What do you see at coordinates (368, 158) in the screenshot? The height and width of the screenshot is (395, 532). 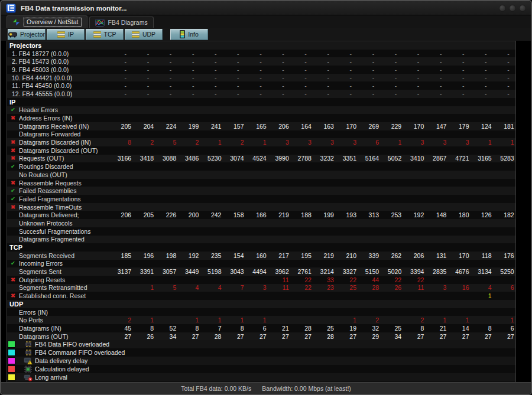 I see `value-cell: 5164` at bounding box center [368, 158].